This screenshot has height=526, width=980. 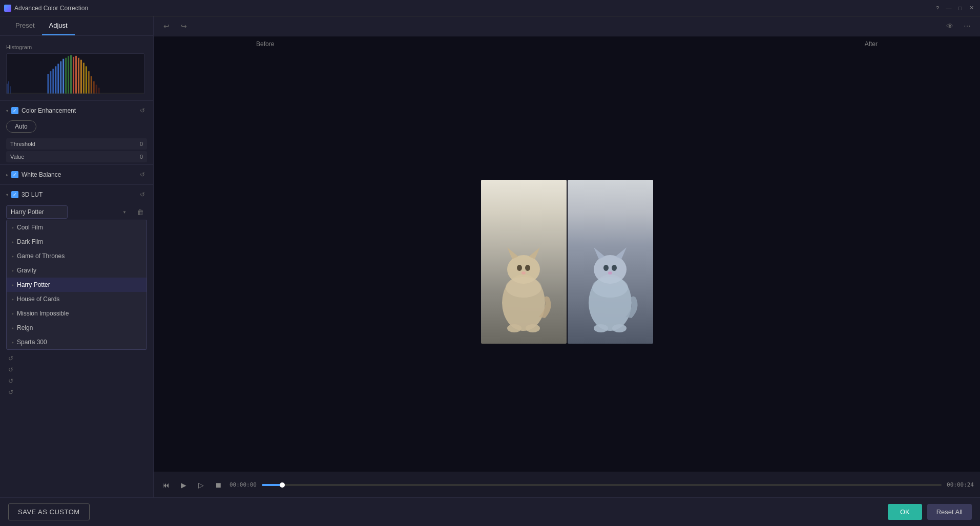 I want to click on threshold-value: 0, so click(x=141, y=144).